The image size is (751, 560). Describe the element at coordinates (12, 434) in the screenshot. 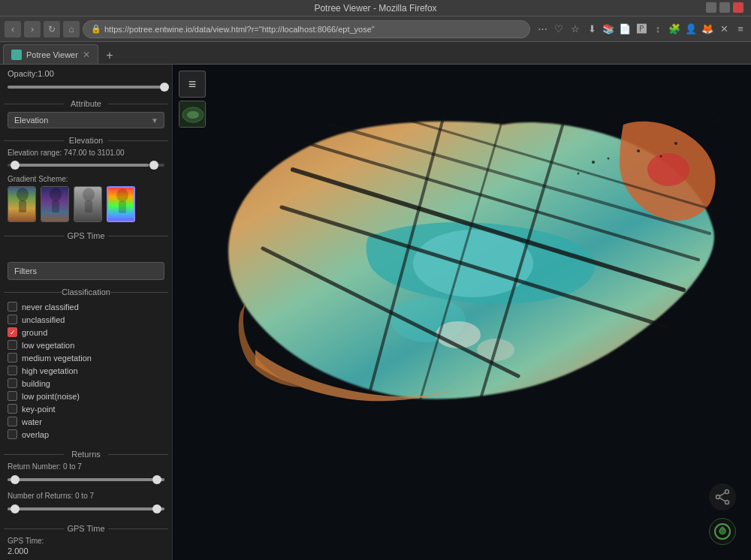

I see `checkbox-overlap` at that location.